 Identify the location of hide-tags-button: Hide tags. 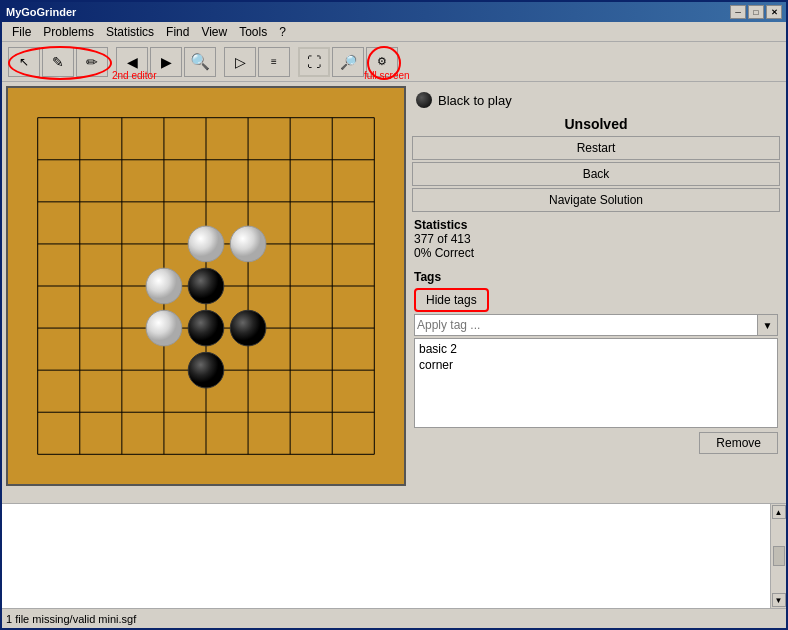
(452, 300).